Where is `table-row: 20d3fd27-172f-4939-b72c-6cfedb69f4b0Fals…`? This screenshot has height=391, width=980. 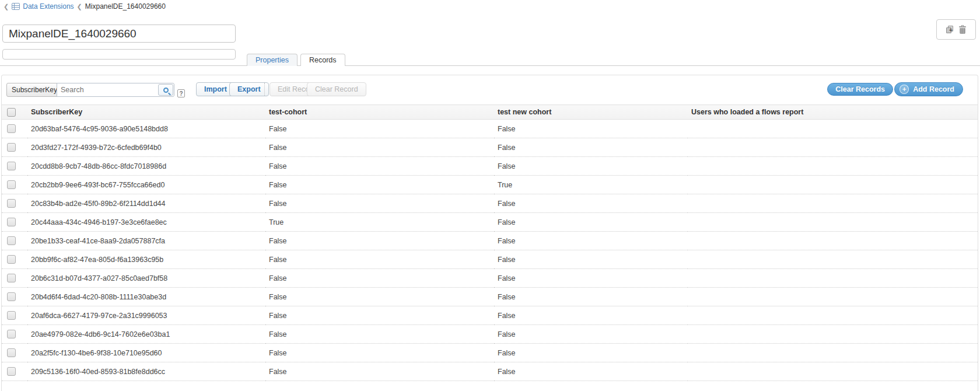 table-row: 20d3fd27-172f-4939-b72c-6cfedb69f4b0Fals… is located at coordinates (490, 148).